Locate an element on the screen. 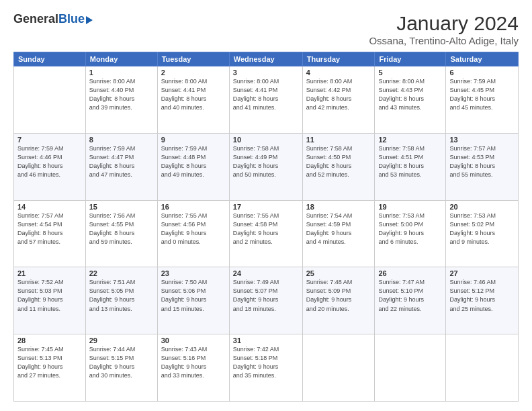 This screenshot has height=411, width=532. day-number: 11 is located at coordinates (339, 140).